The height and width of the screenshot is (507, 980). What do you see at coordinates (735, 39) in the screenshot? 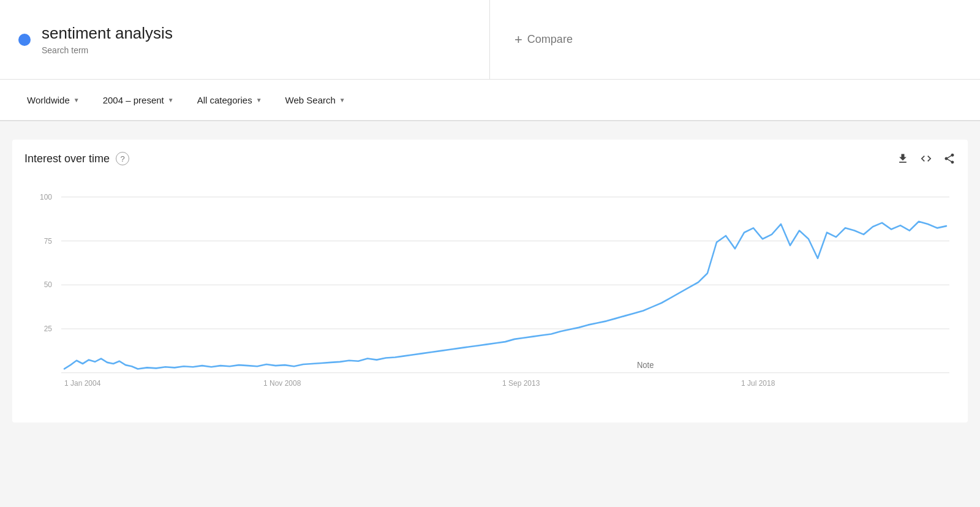
I see `compare-section: + Compare` at bounding box center [735, 39].